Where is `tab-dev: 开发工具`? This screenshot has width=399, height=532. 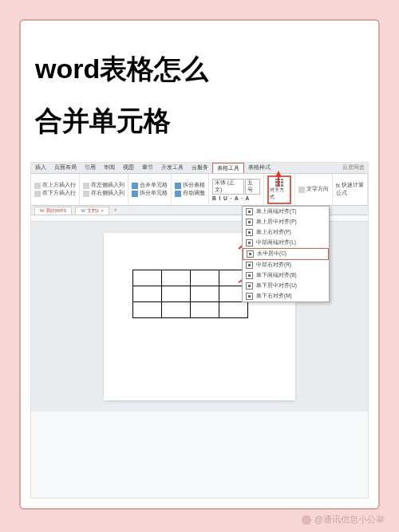
tab-dev: 开发工具 is located at coordinates (172, 167).